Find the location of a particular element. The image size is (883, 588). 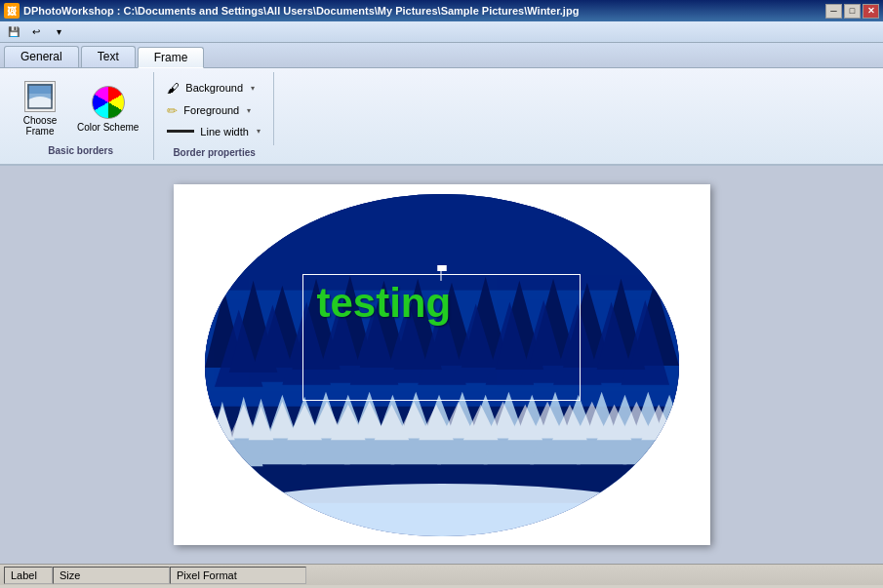

line-width-button: Line width ▾ is located at coordinates (214, 132).